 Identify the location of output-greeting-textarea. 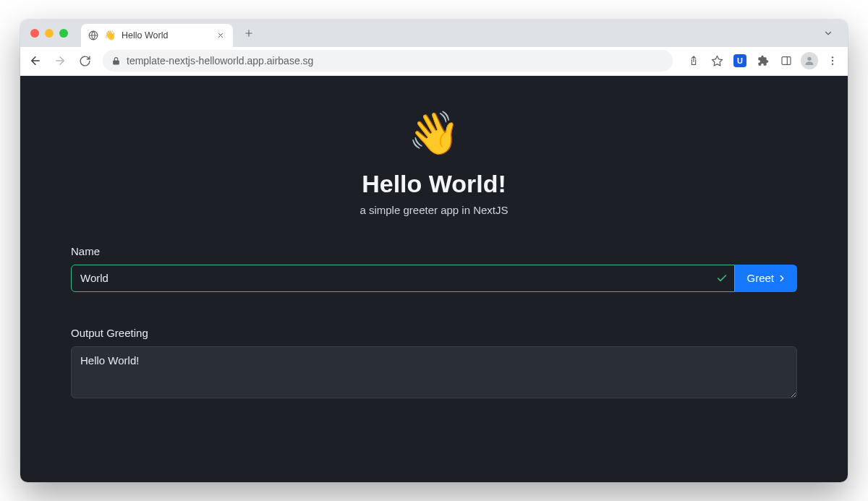
(434, 372).